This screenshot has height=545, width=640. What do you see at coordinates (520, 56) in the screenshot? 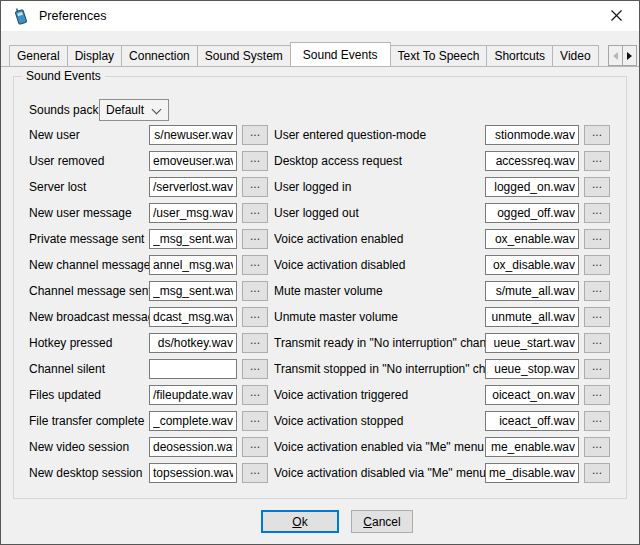
I see `tab-shortcuts: Shortcuts` at bounding box center [520, 56].